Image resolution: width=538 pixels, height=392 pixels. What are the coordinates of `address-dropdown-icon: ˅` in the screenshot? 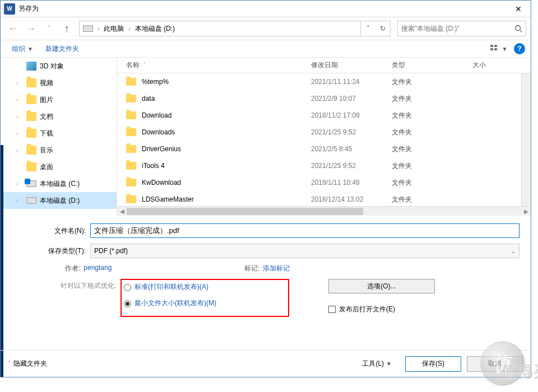 It's located at (368, 29).